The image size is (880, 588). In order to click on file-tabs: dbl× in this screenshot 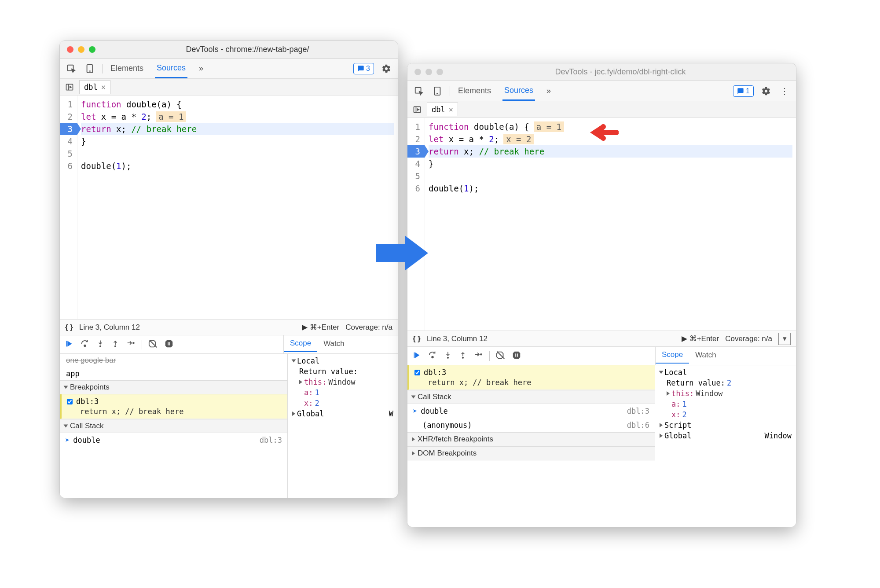, I will do `click(602, 110)`.